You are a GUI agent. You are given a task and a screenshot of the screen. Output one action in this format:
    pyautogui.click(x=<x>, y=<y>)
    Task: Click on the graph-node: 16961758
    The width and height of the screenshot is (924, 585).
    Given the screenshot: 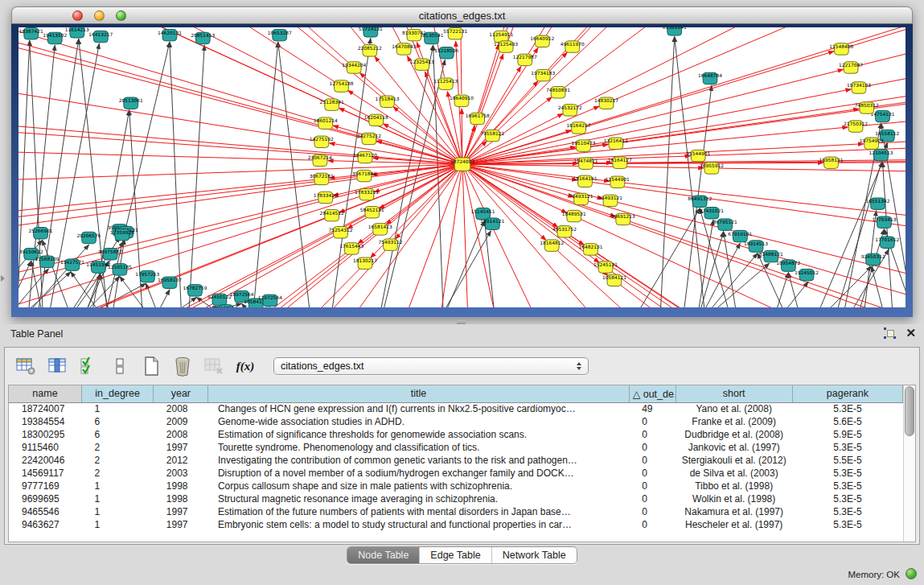 What is the action you would take?
    pyautogui.click(x=478, y=118)
    